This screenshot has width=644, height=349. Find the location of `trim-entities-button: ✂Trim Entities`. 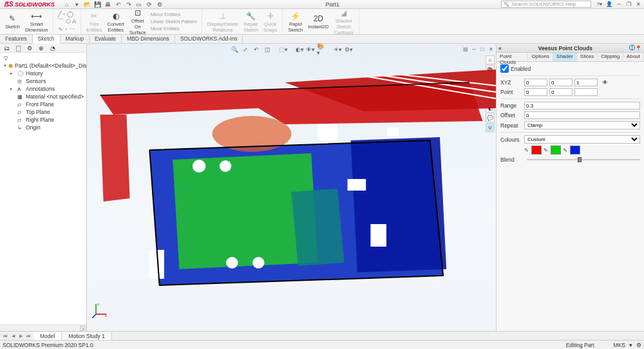

trim-entities-button: ✂Trim Entities is located at coordinates (94, 22).